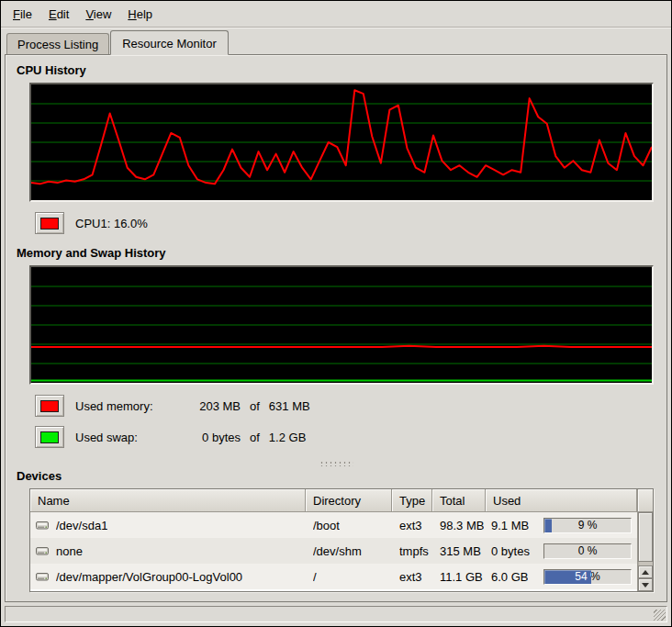 The height and width of the screenshot is (627, 672). Describe the element at coordinates (112, 224) in the screenshot. I see `cpu1-legend-label: CPU1: 16.0%` at that location.